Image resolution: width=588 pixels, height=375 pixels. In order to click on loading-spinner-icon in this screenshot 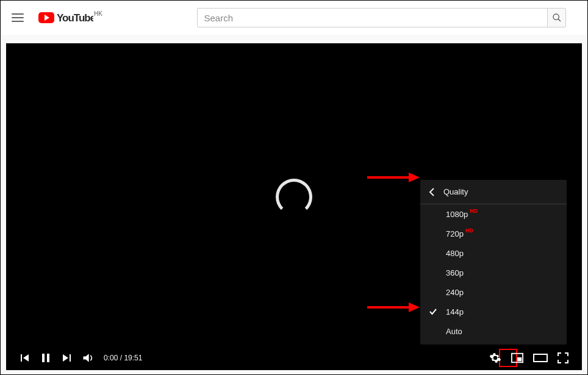, I will do `click(294, 197)`.